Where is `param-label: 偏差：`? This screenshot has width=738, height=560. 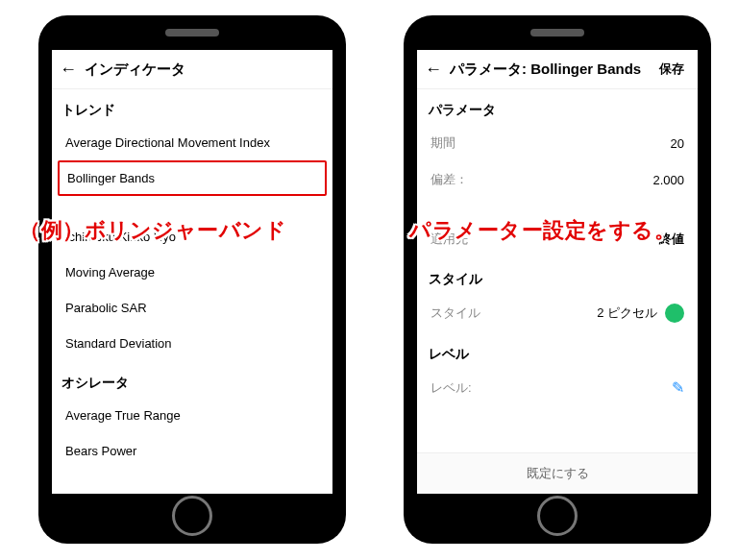
param-label: 偏差： is located at coordinates (450, 180).